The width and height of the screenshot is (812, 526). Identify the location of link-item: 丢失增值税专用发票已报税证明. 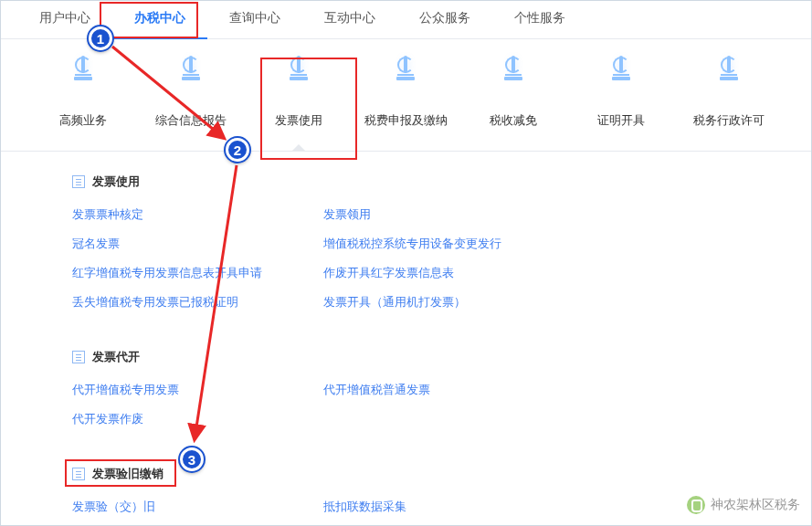
(197, 302).